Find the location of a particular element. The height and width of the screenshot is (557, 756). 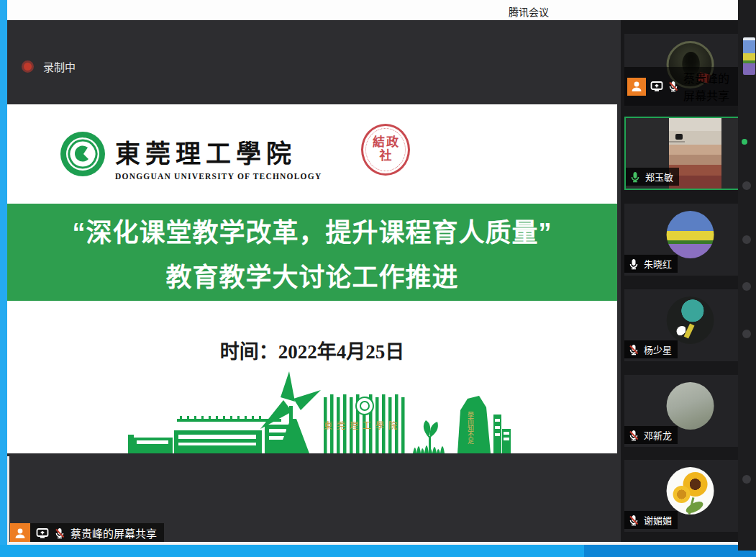

background-panel-strip is located at coordinates (747, 275).